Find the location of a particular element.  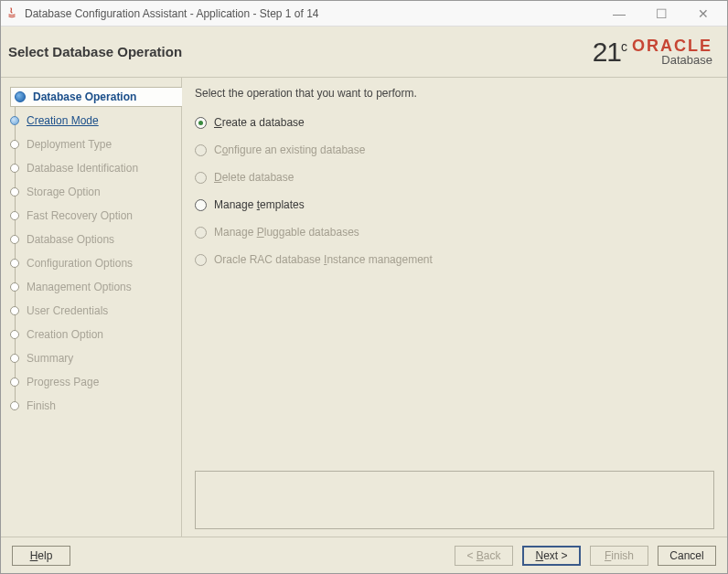

option-manage-pluggable-databases: Manage Pluggable databases is located at coordinates (455, 232).